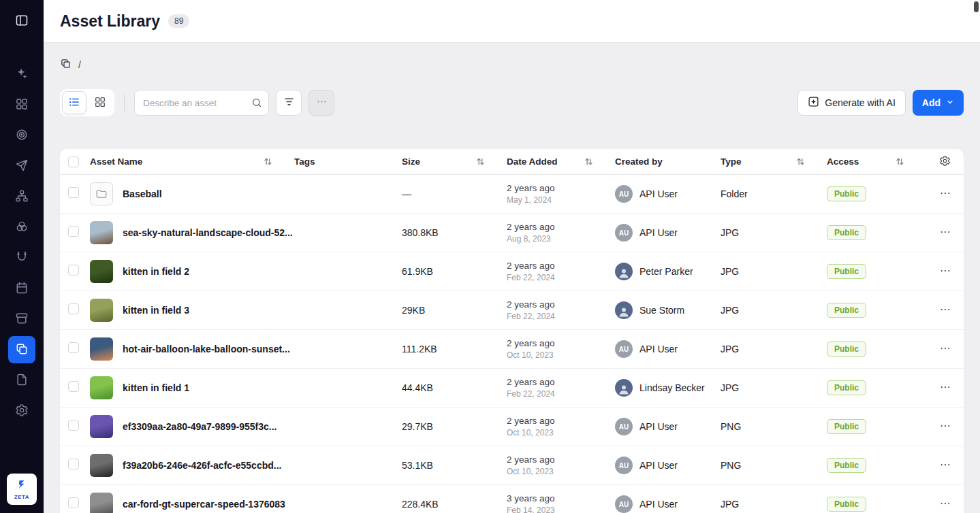 The image size is (980, 513). What do you see at coordinates (22, 319) in the screenshot?
I see `sidebar-item-storage` at bounding box center [22, 319].